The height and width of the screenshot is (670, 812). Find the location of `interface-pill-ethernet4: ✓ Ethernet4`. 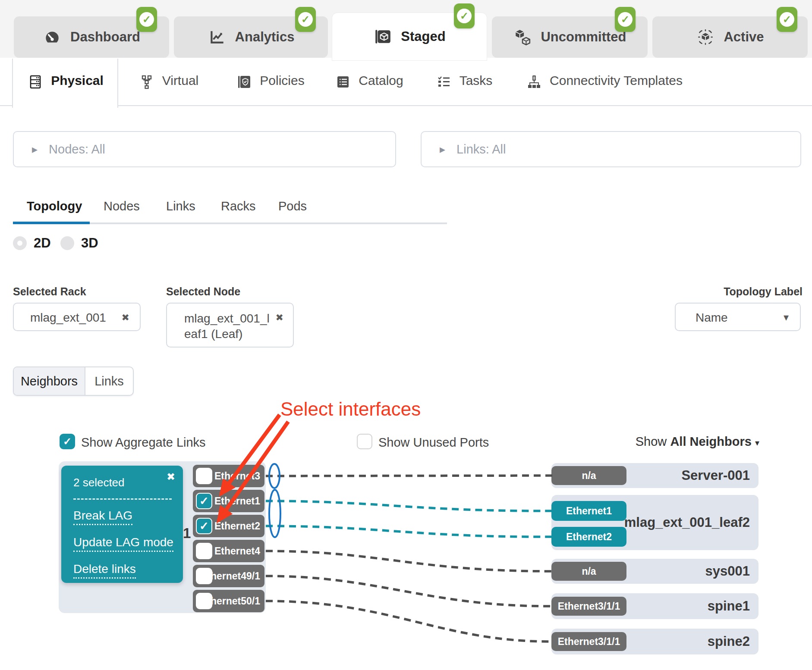

interface-pill-ethernet4: ✓ Ethernet4 is located at coordinates (229, 551).